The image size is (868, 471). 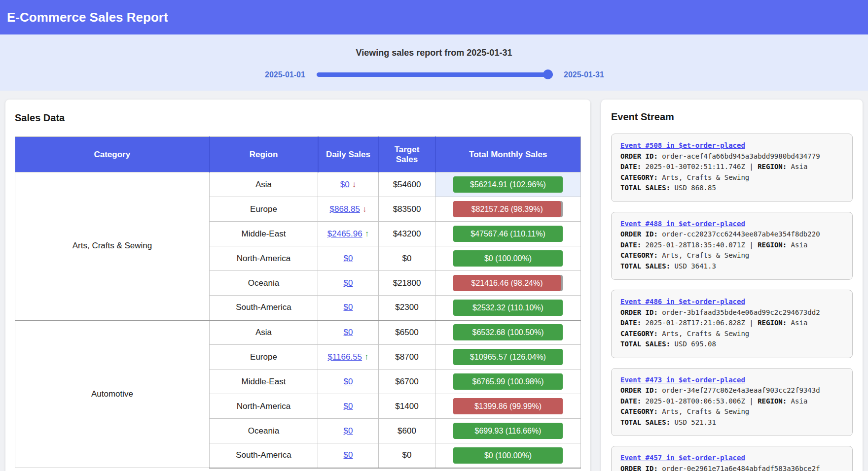 What do you see at coordinates (732, 245) in the screenshot?
I see `event-date-region: DATE: 2025-01-28T18:35:40.071Z | REGION:…` at bounding box center [732, 245].